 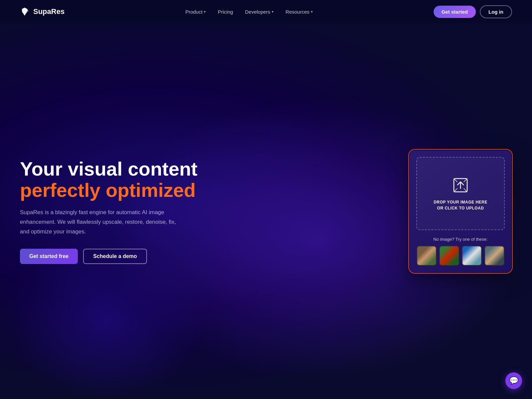 What do you see at coordinates (109, 169) in the screenshot?
I see `hero-title-line1: Your visual content` at bounding box center [109, 169].